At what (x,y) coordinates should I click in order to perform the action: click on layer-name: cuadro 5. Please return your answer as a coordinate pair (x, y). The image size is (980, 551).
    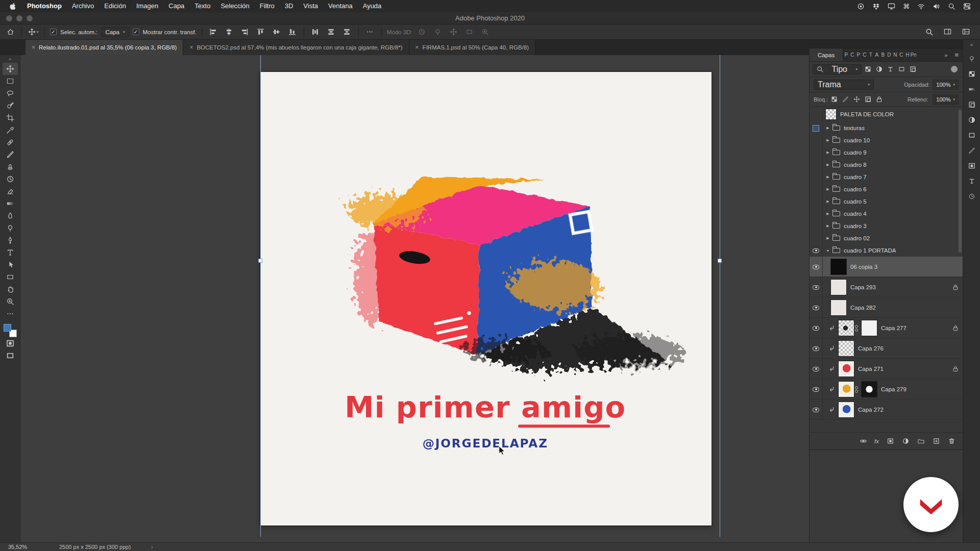
    Looking at the image, I should click on (855, 202).